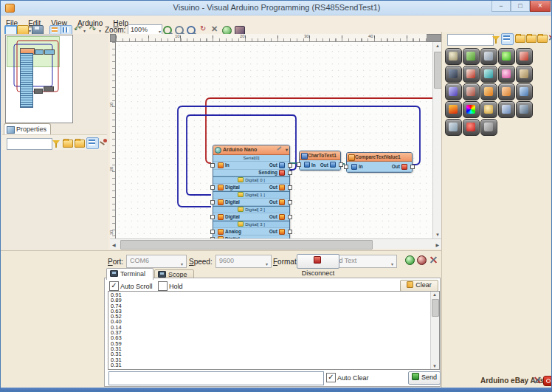 The width and height of the screenshot is (552, 392). I want to click on refresh-button: ↻, so click(203, 28).